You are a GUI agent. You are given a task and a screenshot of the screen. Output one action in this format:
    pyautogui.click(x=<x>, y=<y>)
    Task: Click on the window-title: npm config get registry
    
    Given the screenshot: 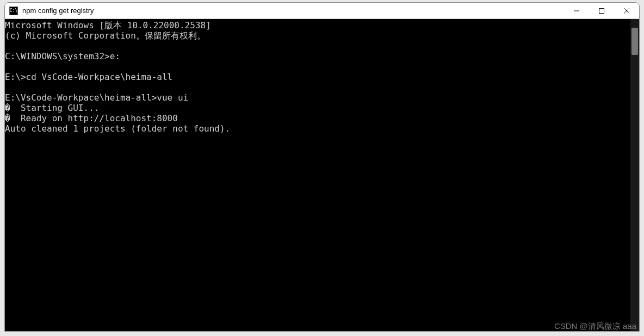 What is the action you would take?
    pyautogui.click(x=293, y=11)
    